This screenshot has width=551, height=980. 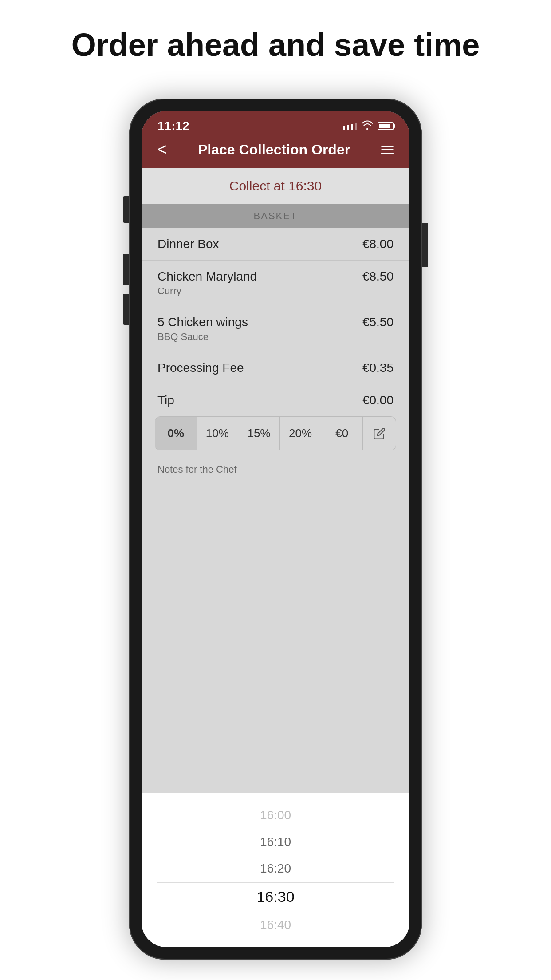 I want to click on item-details: 5 Chicken wings BBQ Sauce, so click(x=203, y=329).